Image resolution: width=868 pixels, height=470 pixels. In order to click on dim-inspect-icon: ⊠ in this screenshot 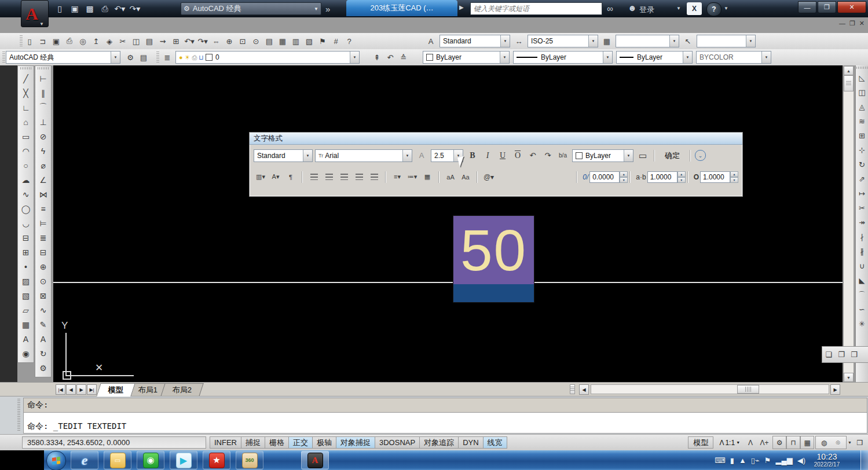, I will do `click(43, 295)`.